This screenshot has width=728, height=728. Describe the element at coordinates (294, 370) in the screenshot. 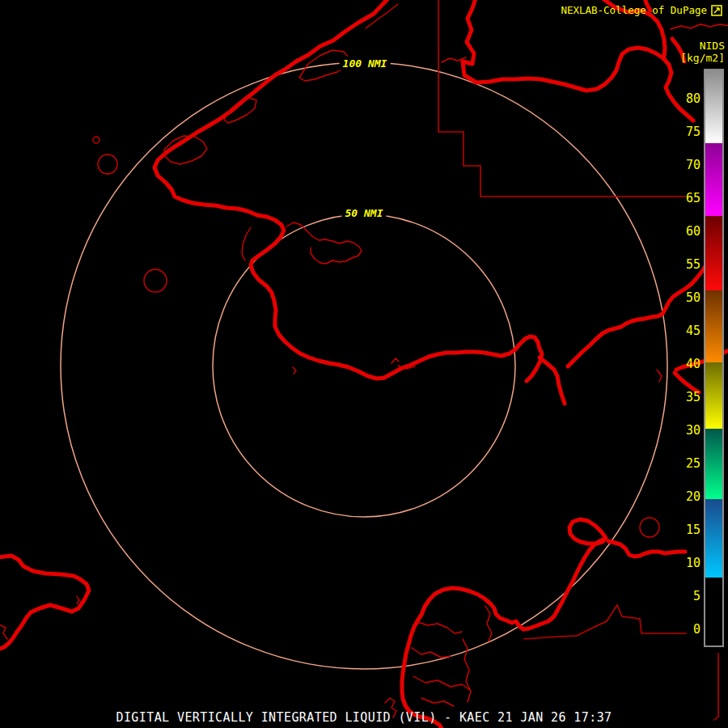

I see `tiny-islet` at that location.